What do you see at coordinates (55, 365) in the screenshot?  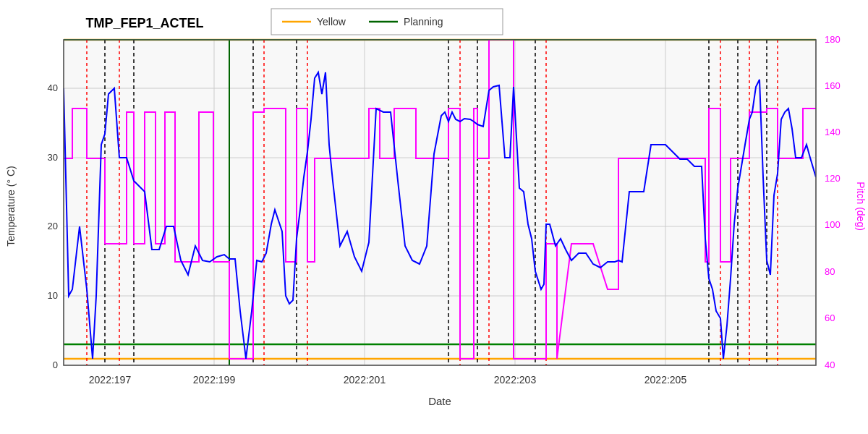 I see `svg-text: 0` at bounding box center [55, 365].